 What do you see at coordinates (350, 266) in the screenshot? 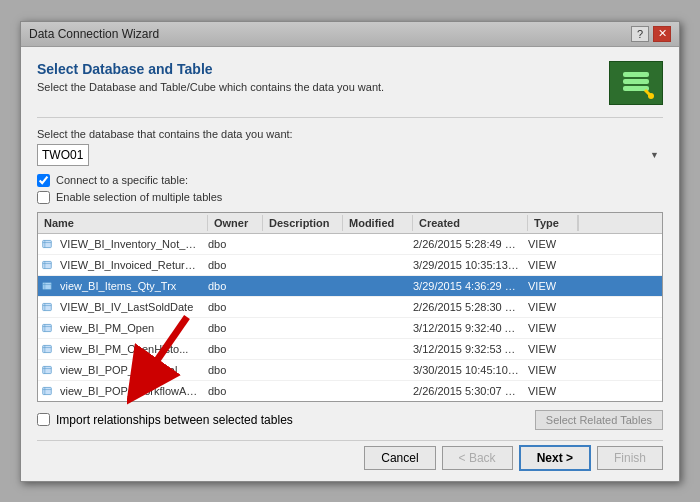
I see `table-row: VIEW_BI_Invoiced_Returned dbo 3/29/2015 …` at bounding box center [350, 266].